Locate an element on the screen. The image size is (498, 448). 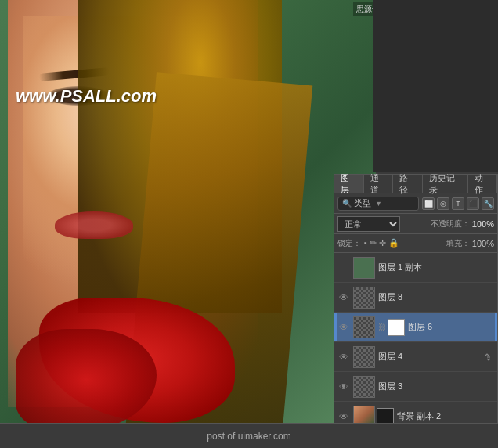
fill-part: 填充： 100% is located at coordinates (470, 244).